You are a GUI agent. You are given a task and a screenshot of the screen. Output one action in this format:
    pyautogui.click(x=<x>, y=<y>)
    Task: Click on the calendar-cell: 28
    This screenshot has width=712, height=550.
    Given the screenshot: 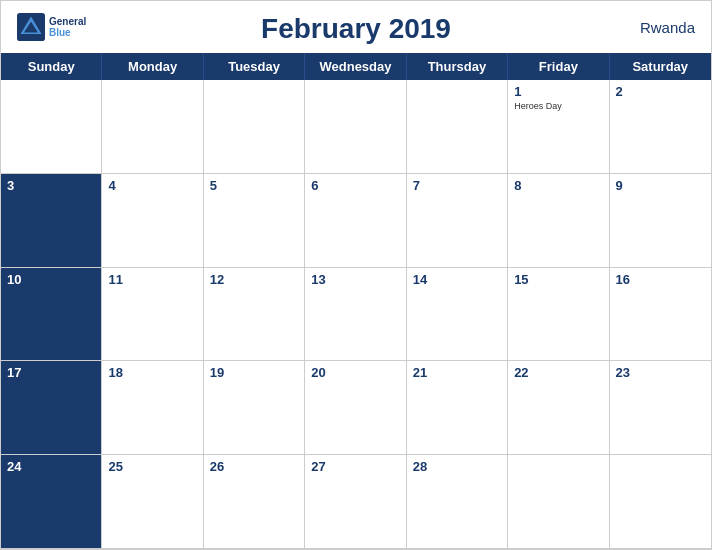 What is the action you would take?
    pyautogui.click(x=458, y=502)
    